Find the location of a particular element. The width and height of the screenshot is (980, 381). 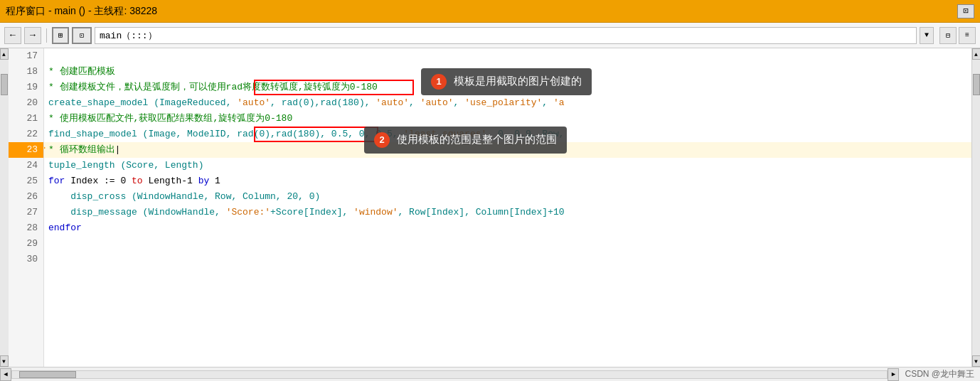

bottom-scrollbar: ◀ ▶ CSDN @龙中舞王 is located at coordinates (490, 374).